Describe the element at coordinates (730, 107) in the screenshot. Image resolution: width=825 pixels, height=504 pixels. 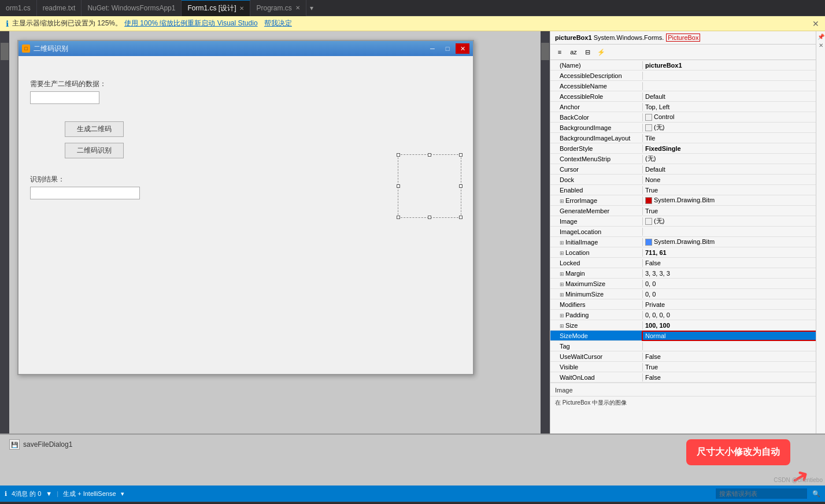
I see `prop-value-anchor: Top, Left` at that location.